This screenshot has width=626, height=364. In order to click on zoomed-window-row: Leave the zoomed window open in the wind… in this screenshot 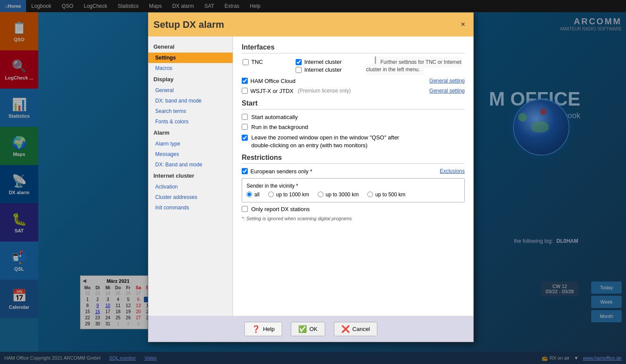, I will do `click(353, 142)`.